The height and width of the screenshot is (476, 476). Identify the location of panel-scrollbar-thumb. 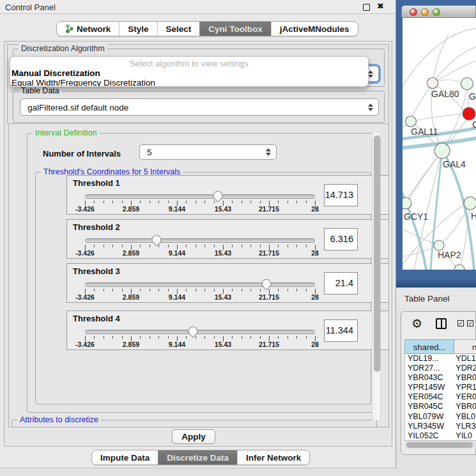
(377, 254).